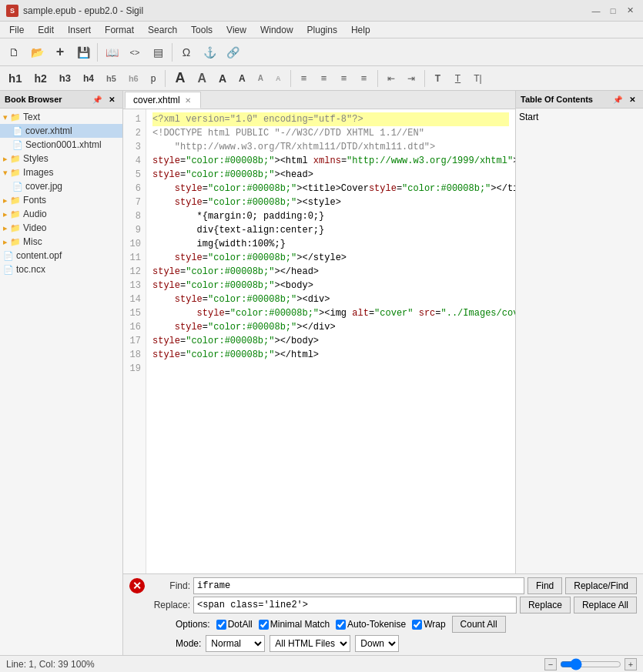 Image resolution: width=643 pixels, height=672 pixels. I want to click on font-smaller-button: A, so click(260, 79).